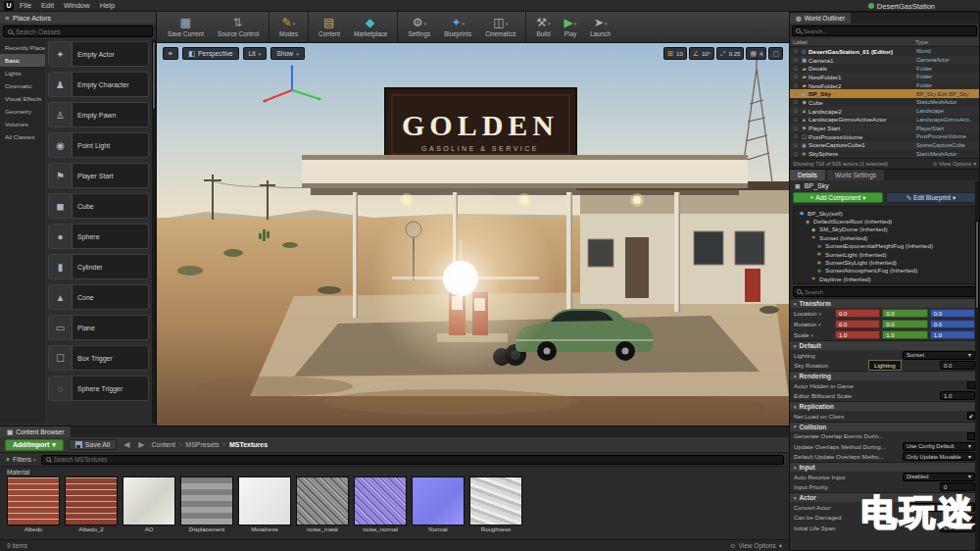 The image size is (980, 551). Describe the element at coordinates (98, 388) in the screenshot. I see `placeable-actor-item: ◌ Sphere Trigger` at that location.